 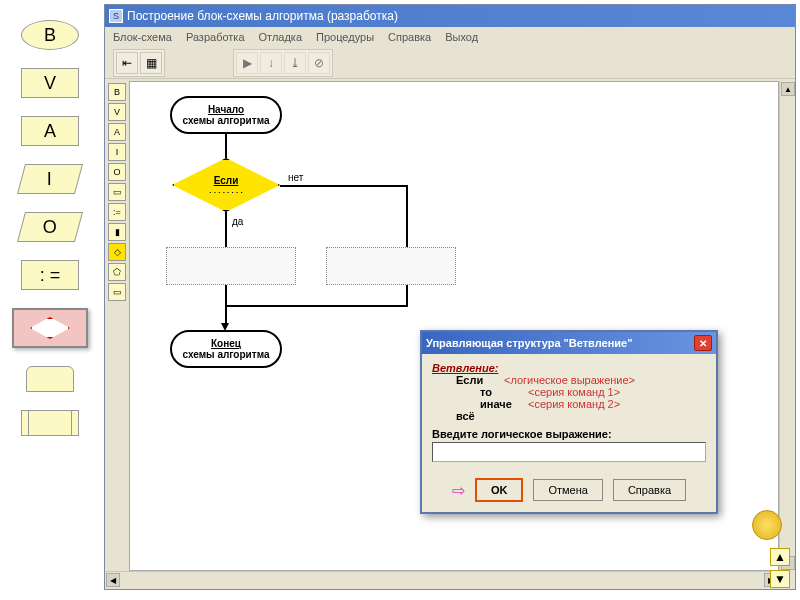 What do you see at coordinates (410, 37) in the screenshot?
I see `menu-help: Справка` at bounding box center [410, 37].